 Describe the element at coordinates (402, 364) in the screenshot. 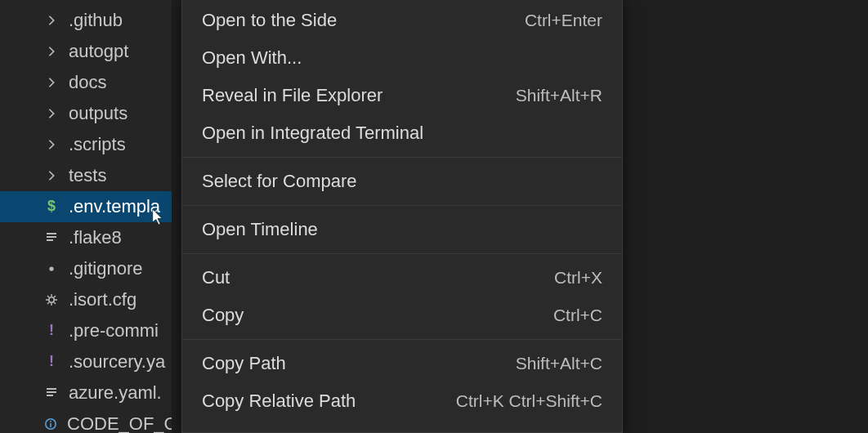

I see `menu-item: Copy PathShift+Alt+C` at that location.